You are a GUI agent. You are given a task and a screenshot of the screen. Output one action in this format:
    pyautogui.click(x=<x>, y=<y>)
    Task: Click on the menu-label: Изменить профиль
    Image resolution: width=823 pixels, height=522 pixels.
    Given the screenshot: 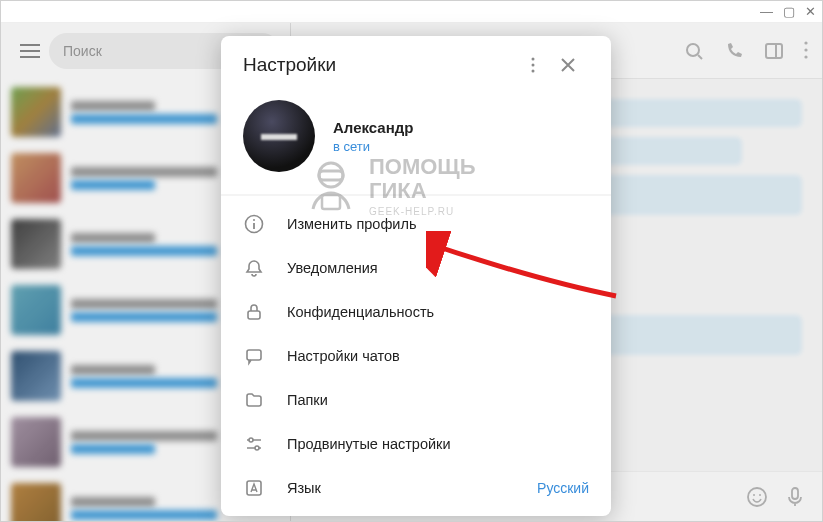 What is the action you would take?
    pyautogui.click(x=352, y=224)
    